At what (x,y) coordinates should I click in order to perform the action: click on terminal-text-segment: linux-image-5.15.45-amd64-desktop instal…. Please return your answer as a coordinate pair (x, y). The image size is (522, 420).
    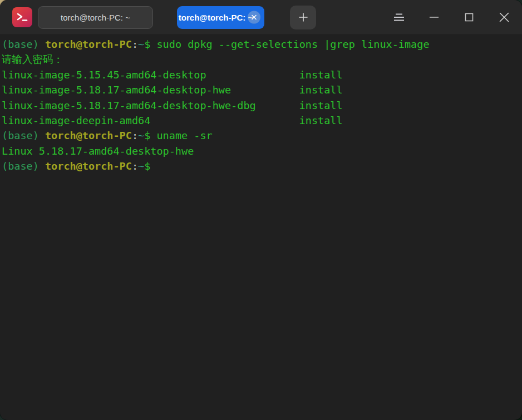
    Looking at the image, I should click on (173, 75).